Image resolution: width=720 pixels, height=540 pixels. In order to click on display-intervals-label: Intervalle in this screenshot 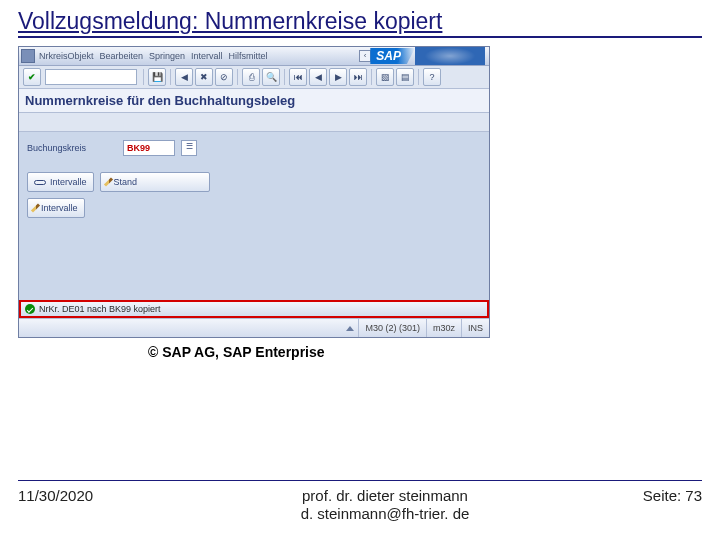, I will do `click(68, 182)`.